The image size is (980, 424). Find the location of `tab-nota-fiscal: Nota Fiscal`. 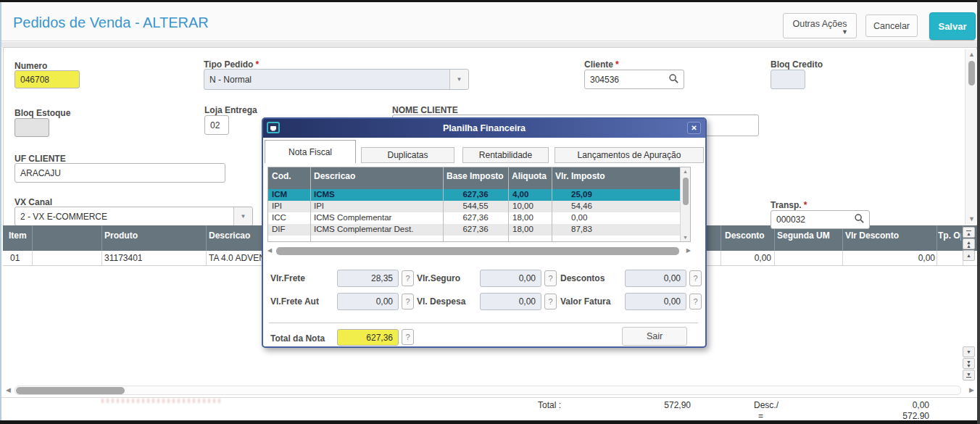

tab-nota-fiscal: Nota Fiscal is located at coordinates (310, 151).